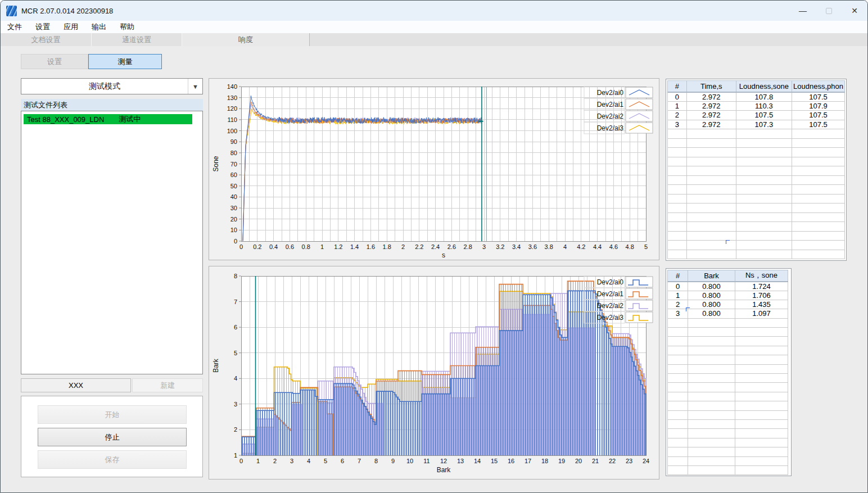  I want to click on table-row: 10.8001.706, so click(728, 295).